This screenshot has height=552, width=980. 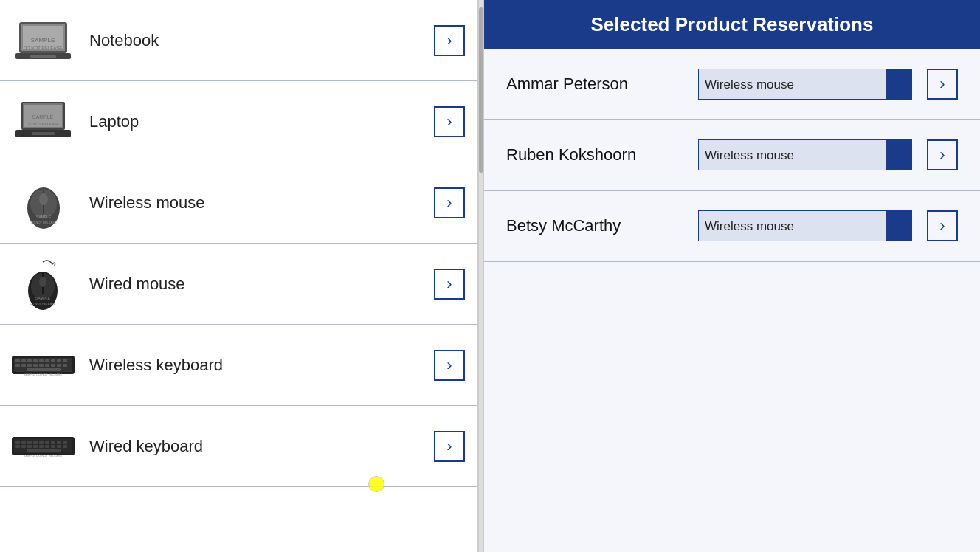 What do you see at coordinates (43, 446) in the screenshot?
I see `product-thumb-wired-keyboard: SAMPLE DO NOT RELEASE` at bounding box center [43, 446].